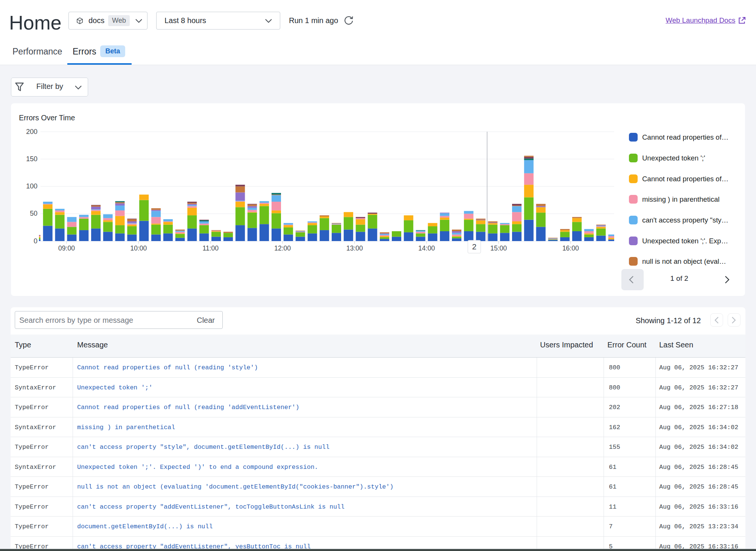 The image size is (756, 551). What do you see at coordinates (32, 159) in the screenshot?
I see `svg-text: 150` at bounding box center [32, 159].